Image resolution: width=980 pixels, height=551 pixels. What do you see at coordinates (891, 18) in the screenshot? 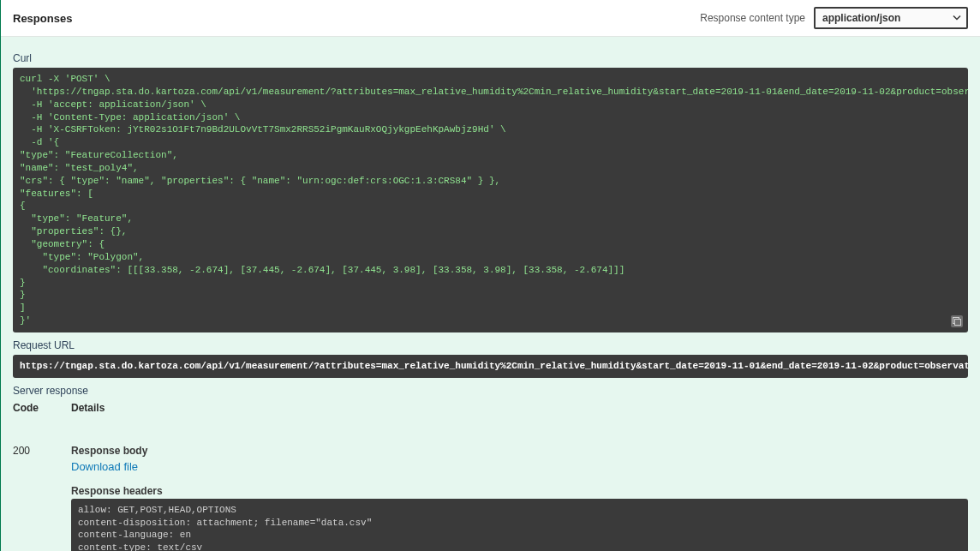
I see `content-type-value: application/json` at bounding box center [891, 18].